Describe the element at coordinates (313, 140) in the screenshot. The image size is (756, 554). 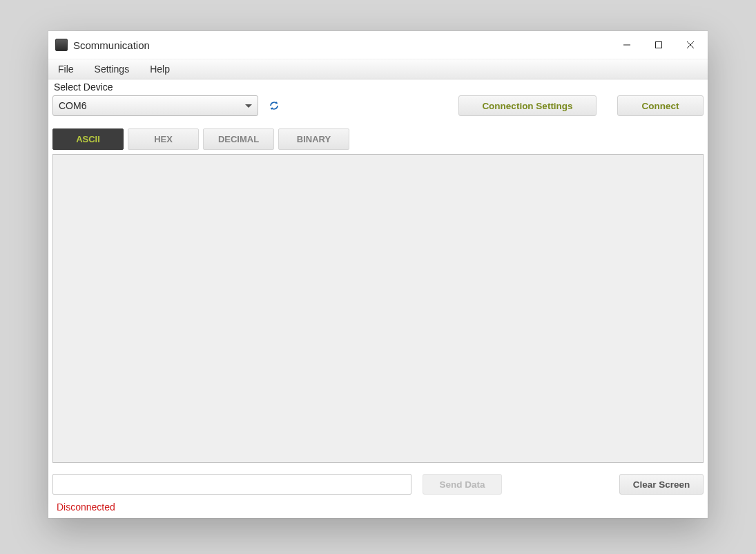
I see `tab-binary: BINARY` at that location.